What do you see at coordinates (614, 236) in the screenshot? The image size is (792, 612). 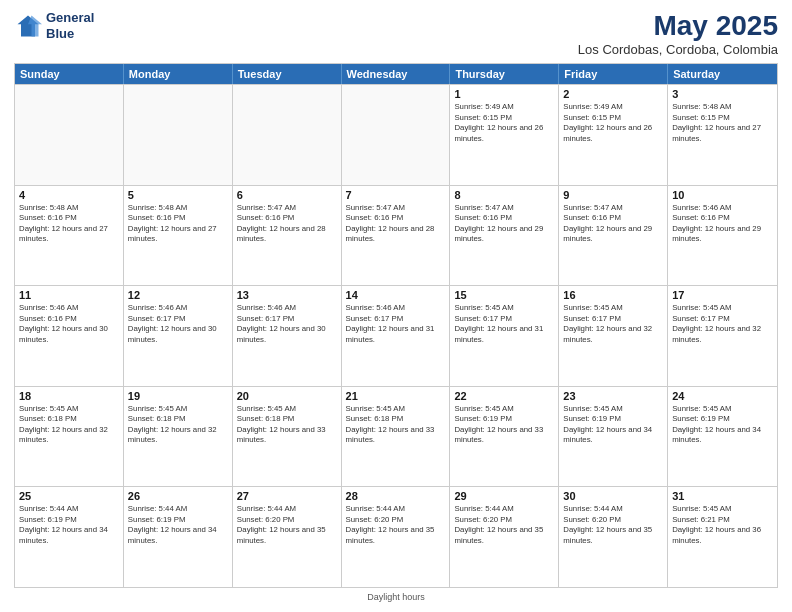 I see `cal-cell: 9Sunrise: 5:47 AMSunset: 6:16 PMDaylight…` at bounding box center [614, 236].